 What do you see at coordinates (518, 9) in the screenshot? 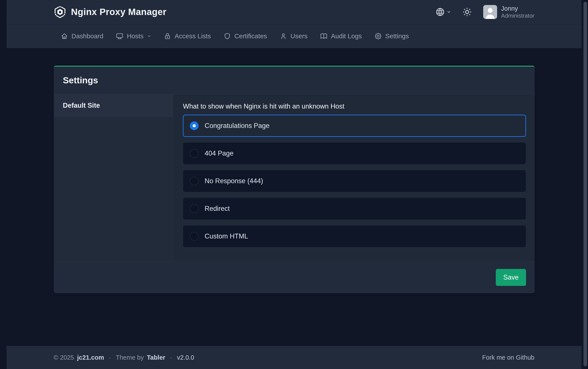
I see `user-name: Jonny` at bounding box center [518, 9].